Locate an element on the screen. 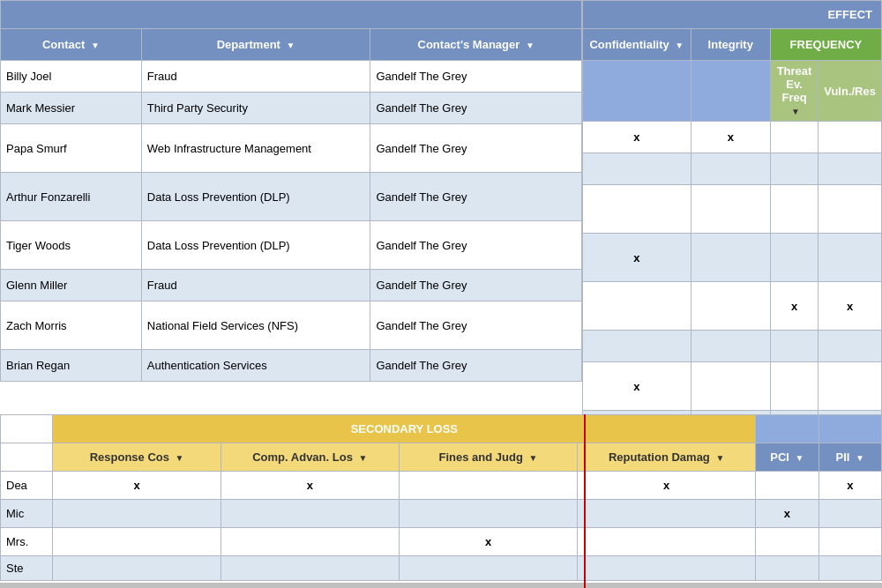 Image resolution: width=882 pixels, height=588 pixels. table-row: Brian Regan Authentication Services Gand… is located at coordinates (291, 366).